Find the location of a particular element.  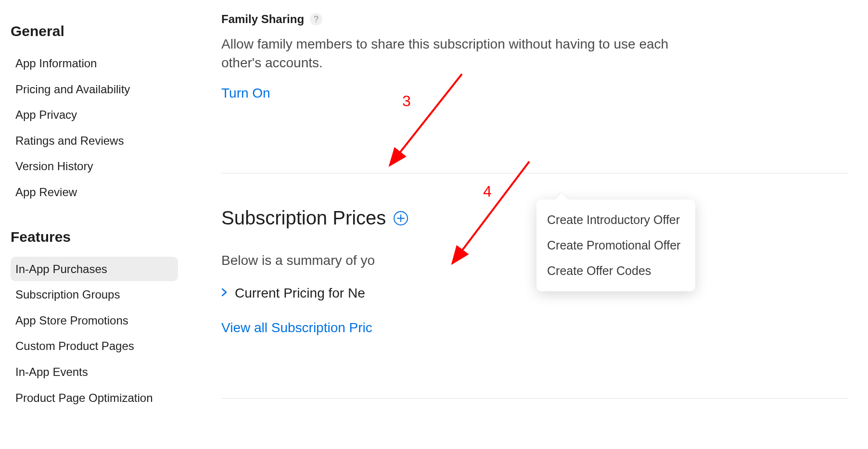

popover-create-offer-codes: Create Offer Codes is located at coordinates (616, 271).